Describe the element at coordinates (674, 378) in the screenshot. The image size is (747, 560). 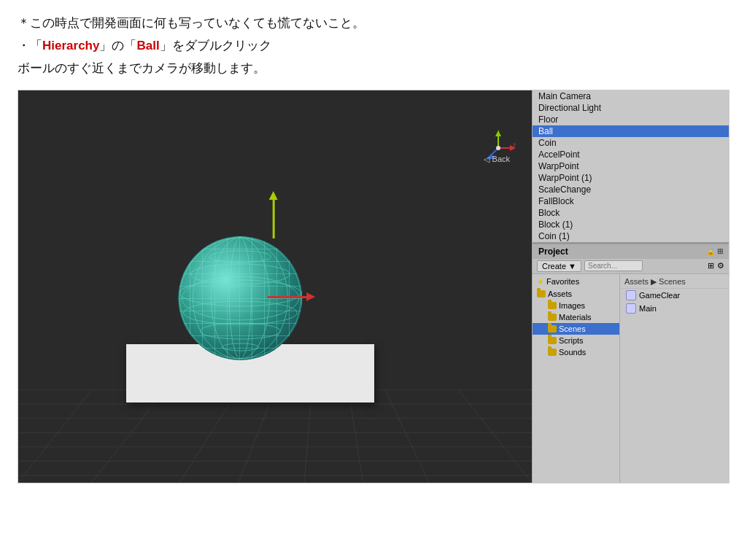
I see `project-assets: Assets ▶ Scenes GameClearMain` at that location.